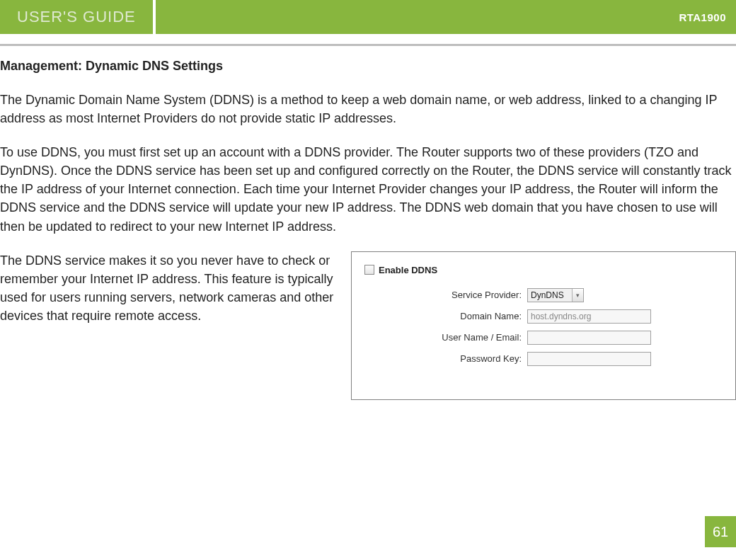 Image resolution: width=736 pixels, height=560 pixels. I want to click on chevron-down-icon: ▾, so click(577, 295).